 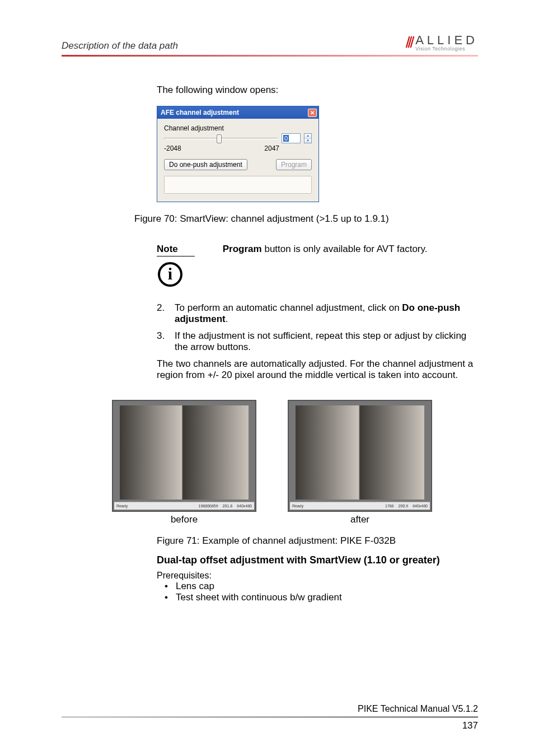 What do you see at coordinates (238, 128) in the screenshot?
I see `channel-adjustment-label: Channel adjustment` at bounding box center [238, 128].